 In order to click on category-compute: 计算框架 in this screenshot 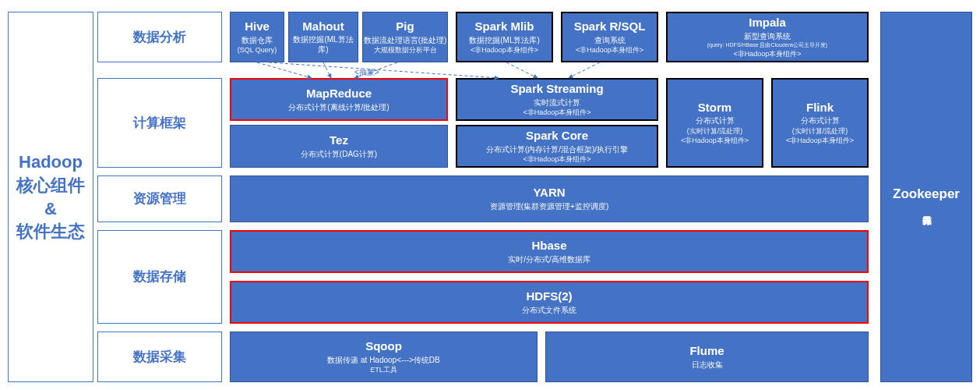, I will do `click(160, 123)`.